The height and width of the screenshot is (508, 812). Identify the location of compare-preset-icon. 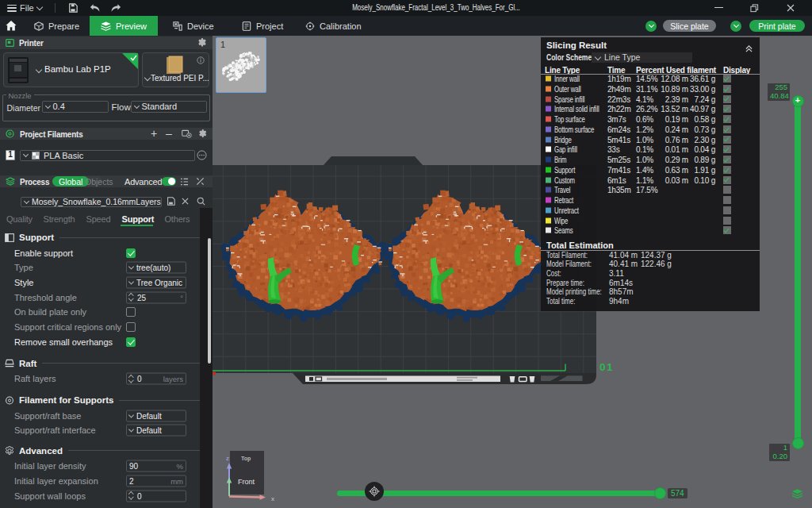
(200, 181).